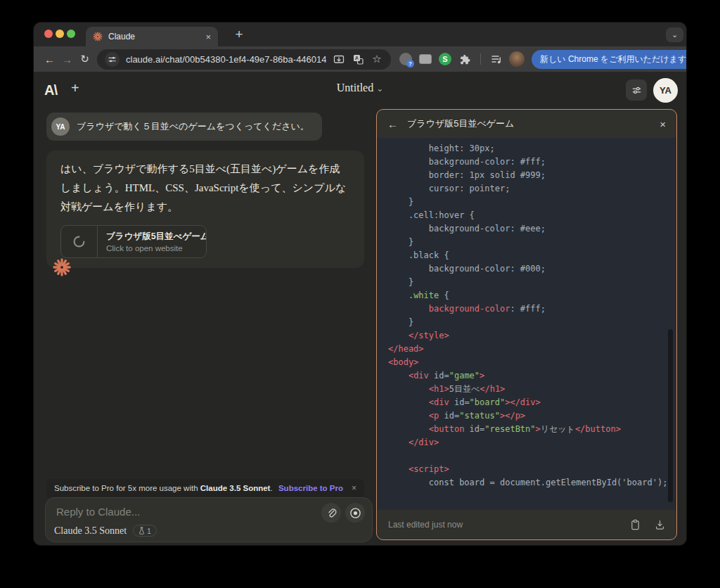 The width and height of the screenshot is (720, 588). Describe the element at coordinates (461, 124) in the screenshot. I see `artifact-panel-title: ブラウザ版5目並べゲーム` at that location.